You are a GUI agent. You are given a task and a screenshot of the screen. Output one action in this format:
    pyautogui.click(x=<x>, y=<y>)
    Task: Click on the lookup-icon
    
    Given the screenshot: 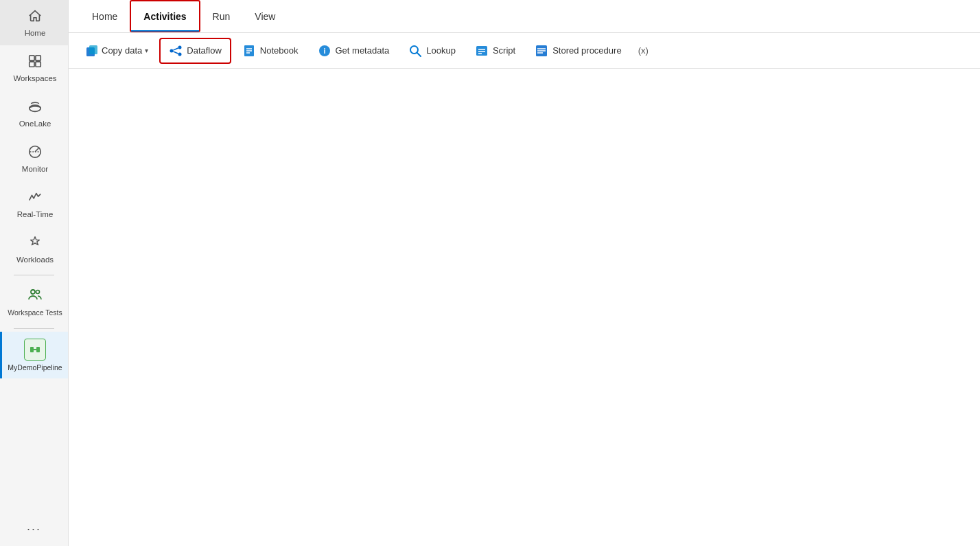 What is the action you would take?
    pyautogui.click(x=415, y=51)
    